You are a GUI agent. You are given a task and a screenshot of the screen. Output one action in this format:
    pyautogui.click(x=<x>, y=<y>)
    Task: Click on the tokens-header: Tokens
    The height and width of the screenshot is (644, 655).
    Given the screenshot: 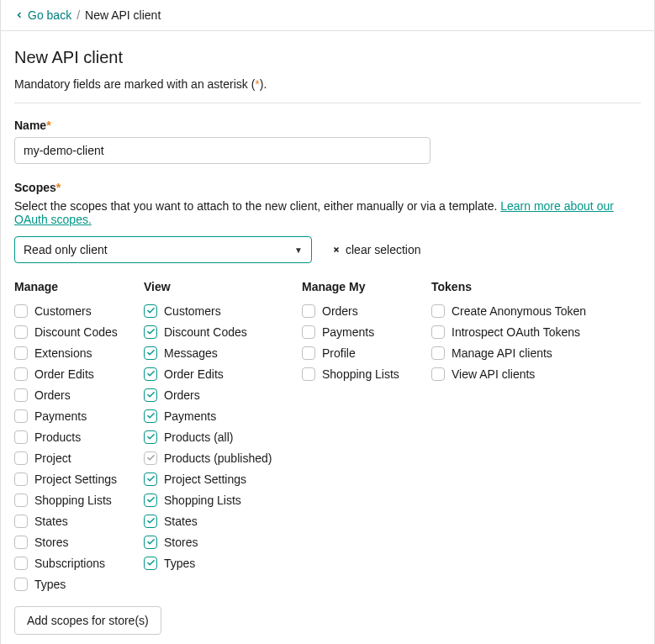 What is the action you would take?
    pyautogui.click(x=515, y=287)
    